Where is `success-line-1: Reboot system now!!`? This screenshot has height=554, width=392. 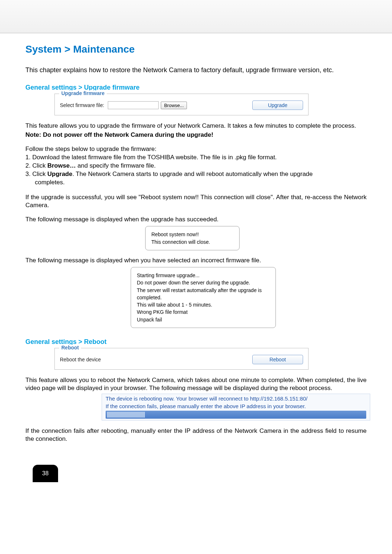
success-line-1: Reboot system now!! is located at coordinates (192, 234).